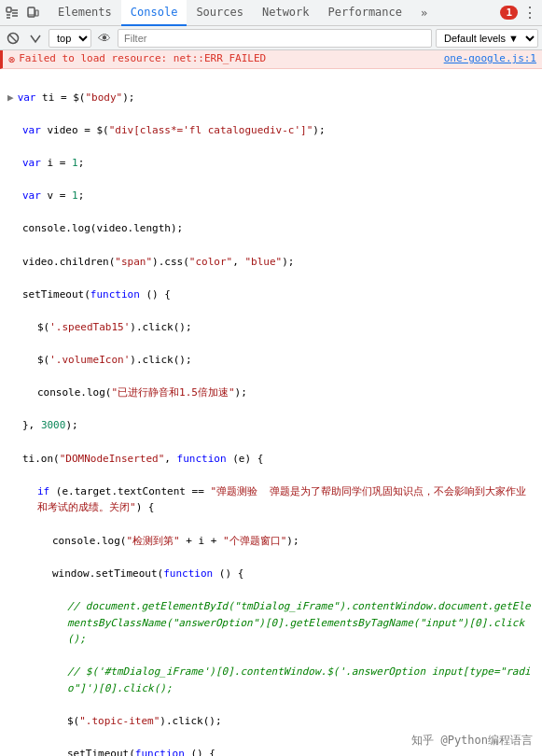  What do you see at coordinates (271, 163) in the screenshot?
I see `code-line: var i = 1;` at bounding box center [271, 163].